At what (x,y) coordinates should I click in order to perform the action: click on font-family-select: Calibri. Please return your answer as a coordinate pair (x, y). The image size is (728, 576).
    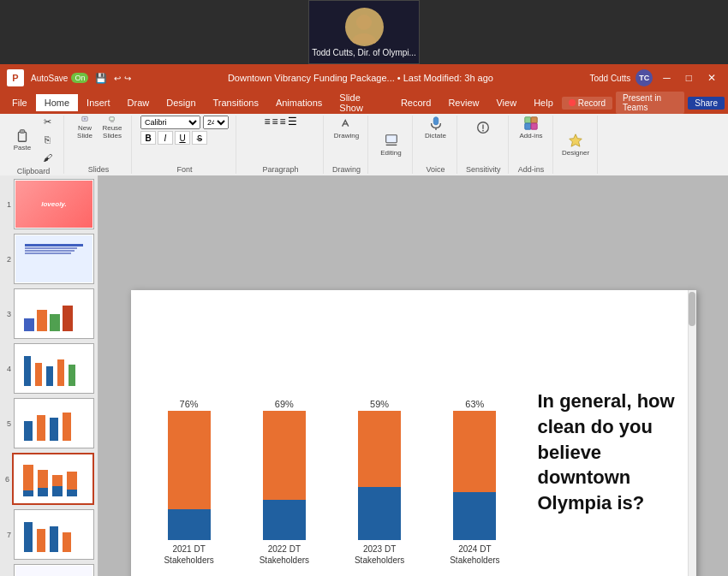
    Looking at the image, I should click on (170, 122).